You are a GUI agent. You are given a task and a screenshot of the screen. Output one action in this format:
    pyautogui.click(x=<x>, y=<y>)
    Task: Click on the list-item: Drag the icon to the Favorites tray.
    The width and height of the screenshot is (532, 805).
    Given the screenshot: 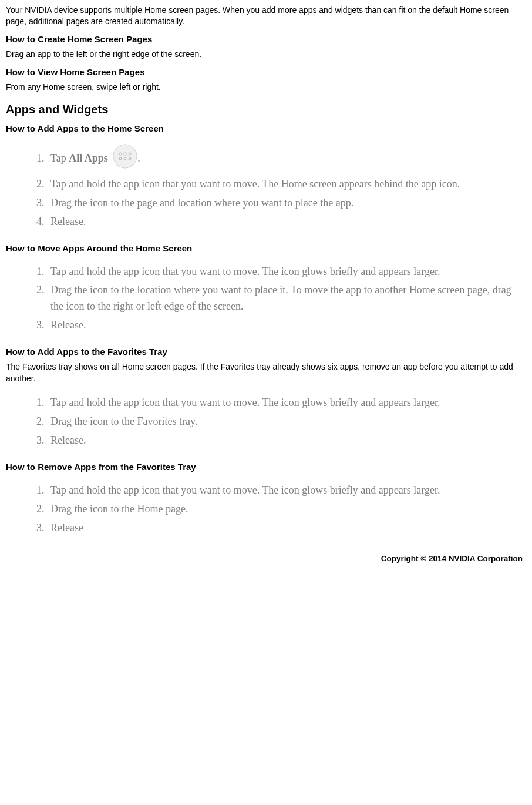 What is the action you would take?
    pyautogui.click(x=287, y=422)
    